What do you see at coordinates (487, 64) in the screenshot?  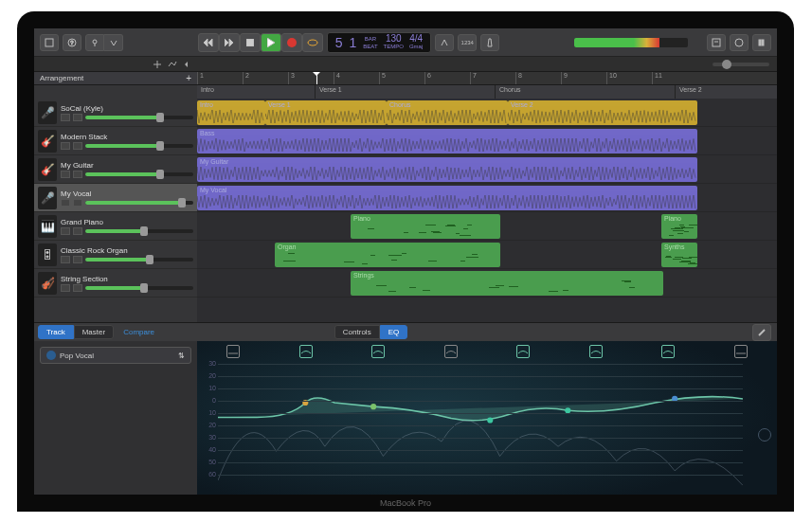 I see `horizontal-zoom` at bounding box center [487, 64].